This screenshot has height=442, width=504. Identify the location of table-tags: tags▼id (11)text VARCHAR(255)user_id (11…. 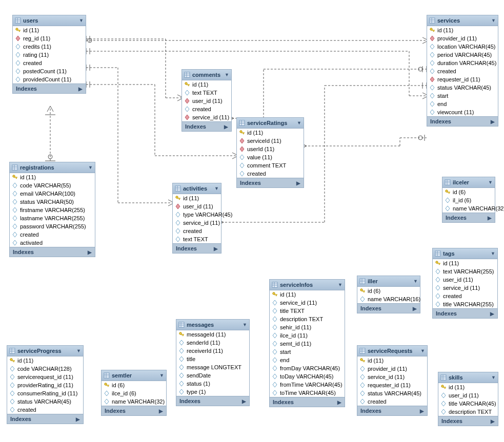
(465, 283).